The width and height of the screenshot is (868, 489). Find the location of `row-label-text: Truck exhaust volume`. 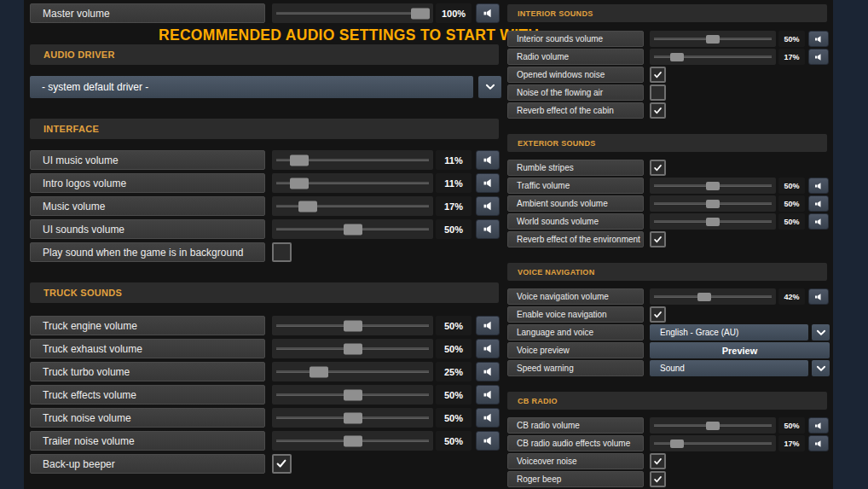

row-label-text: Truck exhaust volume is located at coordinates (92, 349).